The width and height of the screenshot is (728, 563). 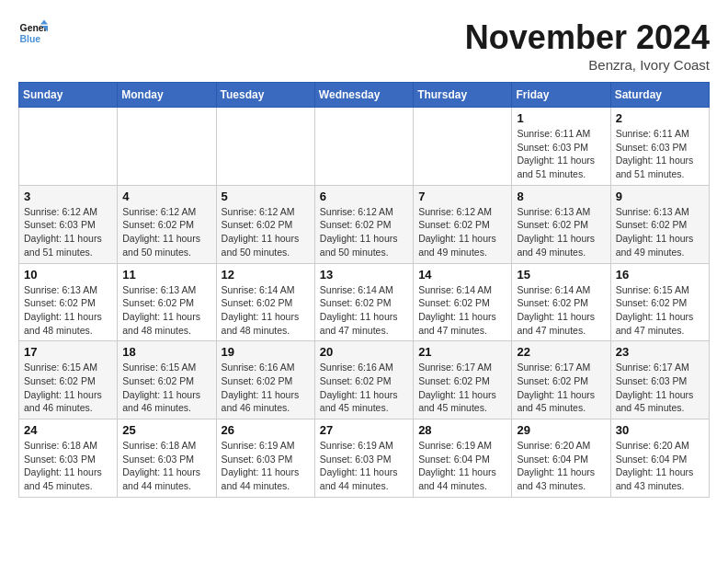 I want to click on week-row-1: 1Sunrise: 6:11 AM Sunset: 6:03 PM Daylig…, so click(x=364, y=147).